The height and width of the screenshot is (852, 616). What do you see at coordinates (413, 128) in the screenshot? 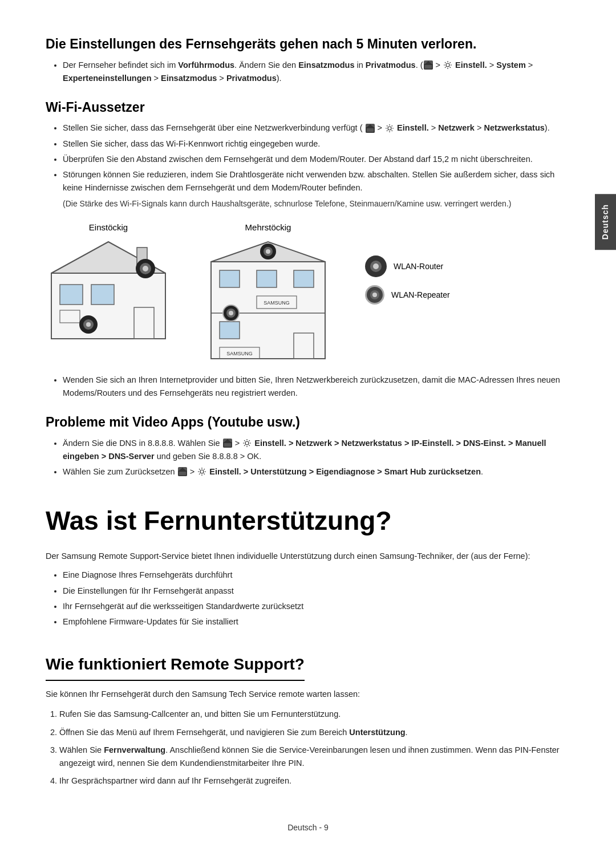
I see `s2-einstell: Einstell.` at bounding box center [413, 128].